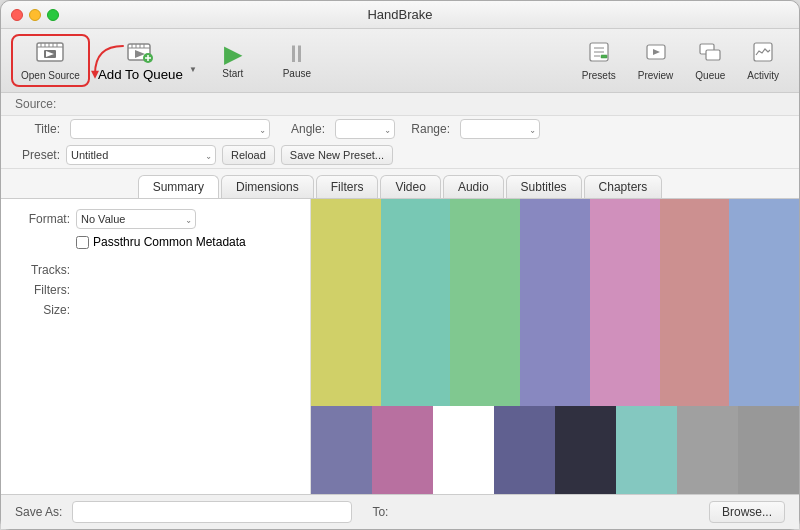 This screenshot has height=530, width=800. Describe the element at coordinates (400, 14) in the screenshot. I see `window-title: HandBrake` at that location.